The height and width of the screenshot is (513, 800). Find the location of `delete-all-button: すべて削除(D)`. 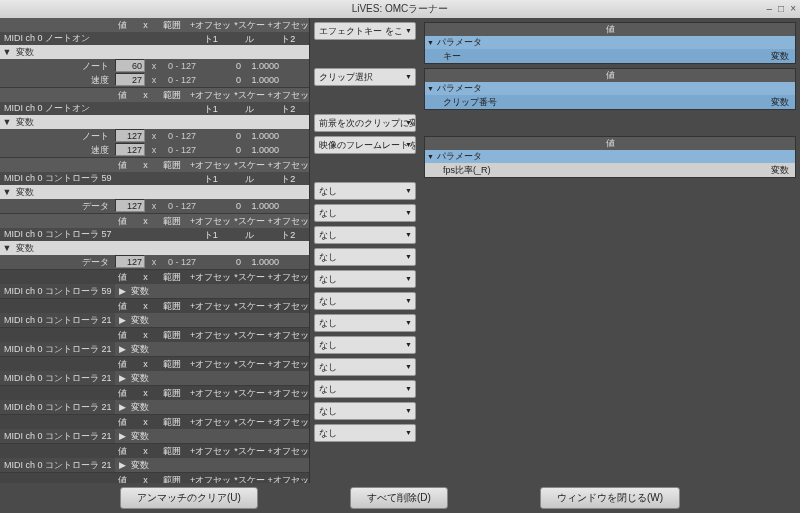

delete-all-button: すべて削除(D) is located at coordinates (399, 498).